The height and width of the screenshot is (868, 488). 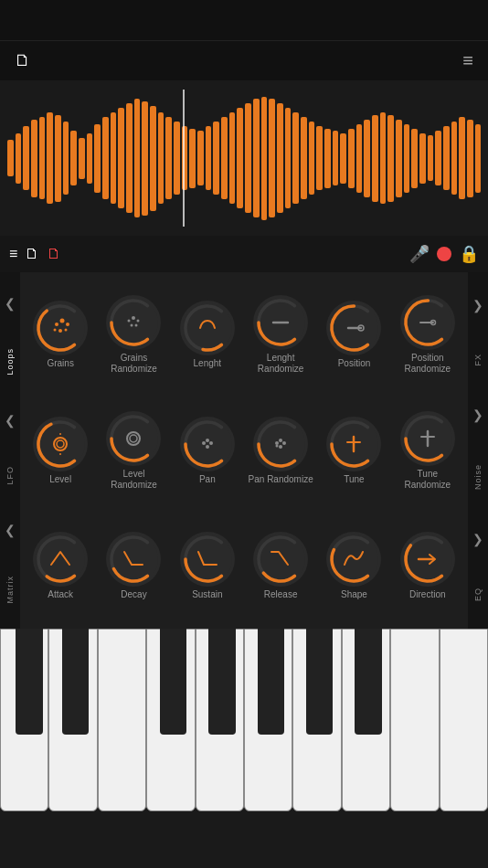 I want to click on preset-menu-icon: ≡, so click(x=468, y=60).